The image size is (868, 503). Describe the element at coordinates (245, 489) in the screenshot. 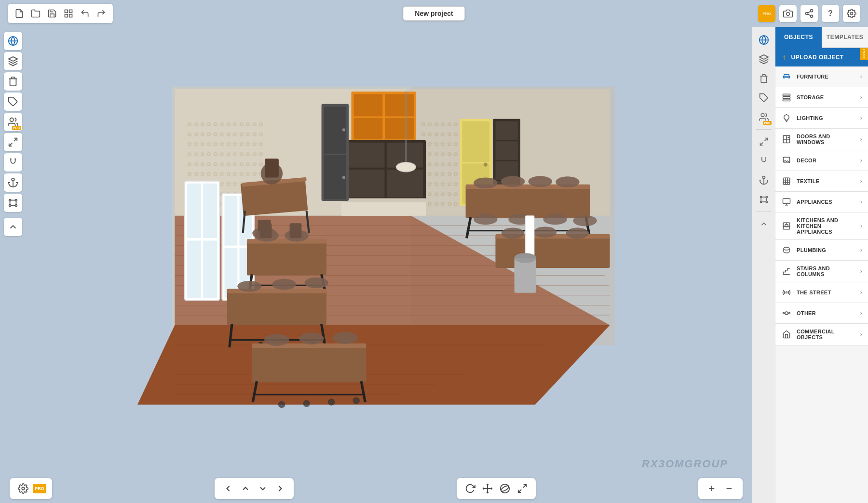

I see `nav-up-button` at that location.